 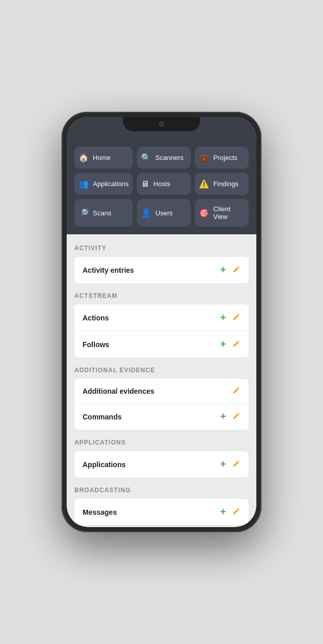 What do you see at coordinates (102, 158) in the screenshot?
I see `nav-label-home: Home` at bounding box center [102, 158].